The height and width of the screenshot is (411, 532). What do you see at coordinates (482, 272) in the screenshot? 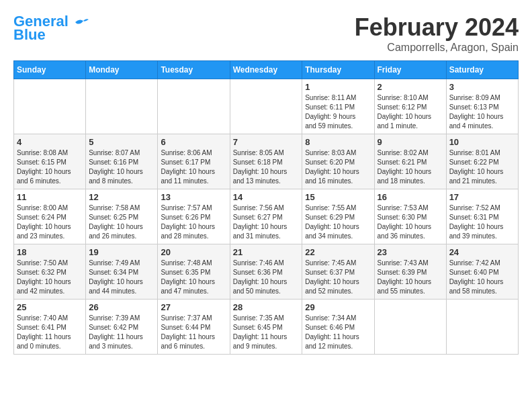
I see `calendar-cell: 24Sunrise: 7:42 AM Sunset: 6:40 PM Dayli…` at bounding box center [482, 272].